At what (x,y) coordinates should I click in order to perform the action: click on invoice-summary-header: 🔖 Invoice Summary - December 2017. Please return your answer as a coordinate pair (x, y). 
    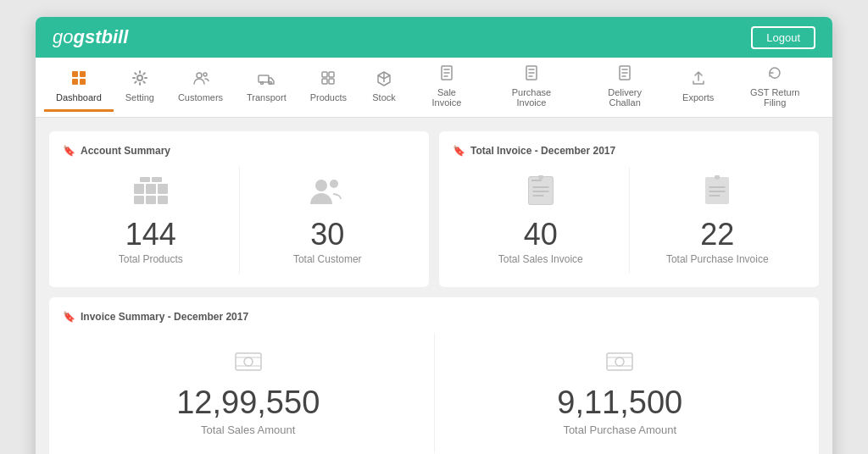
    Looking at the image, I should click on (434, 317).